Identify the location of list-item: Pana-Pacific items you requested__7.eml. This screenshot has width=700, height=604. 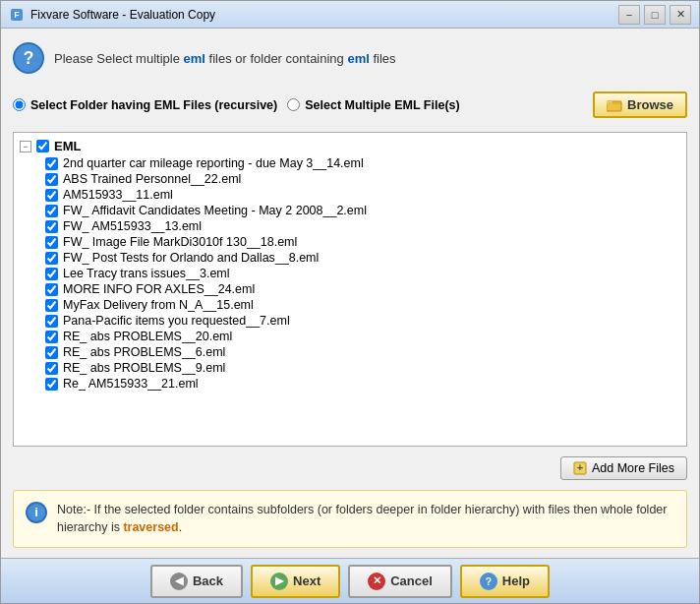
(350, 321).